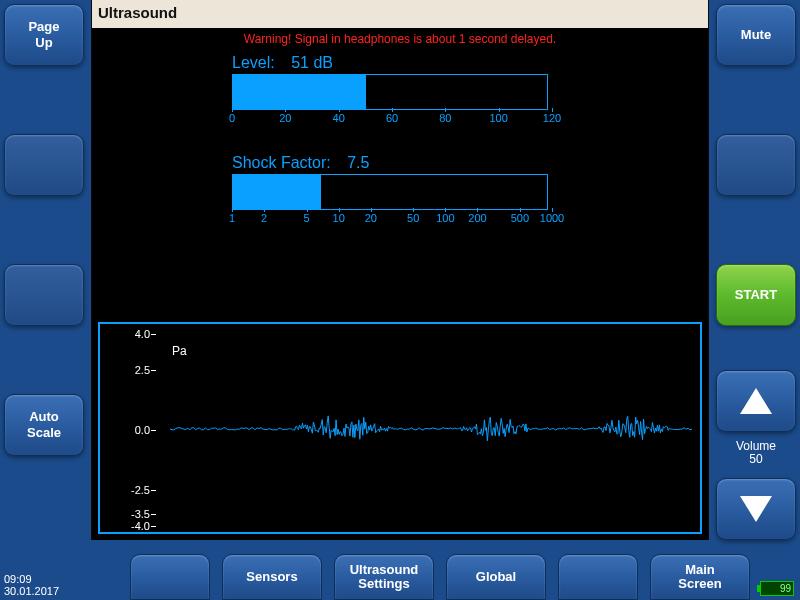 The image size is (800, 600). What do you see at coordinates (786, 588) in the screenshot?
I see `battery-value: 99` at bounding box center [786, 588].